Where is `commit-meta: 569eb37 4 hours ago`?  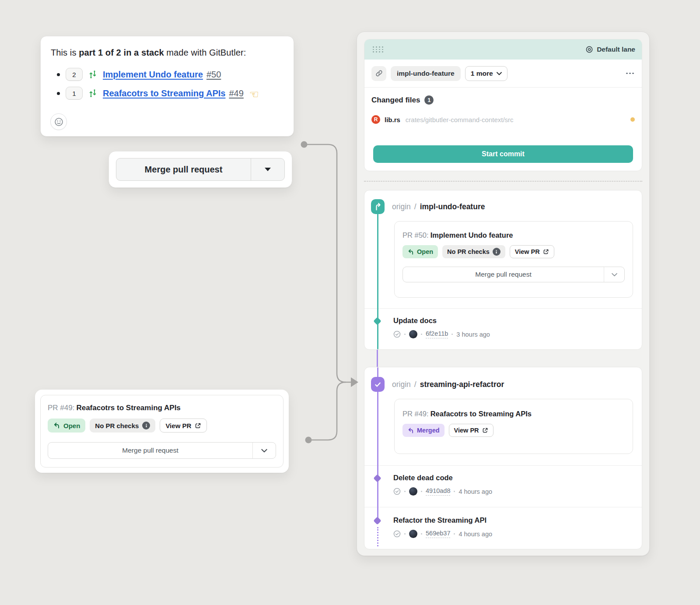 commit-meta: 569eb37 4 hours ago is located at coordinates (513, 534).